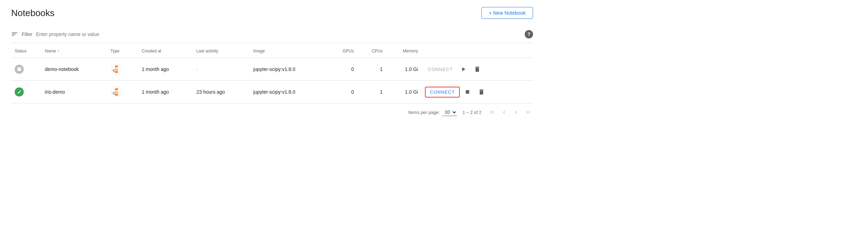  I want to click on first-page-button, so click(492, 112).